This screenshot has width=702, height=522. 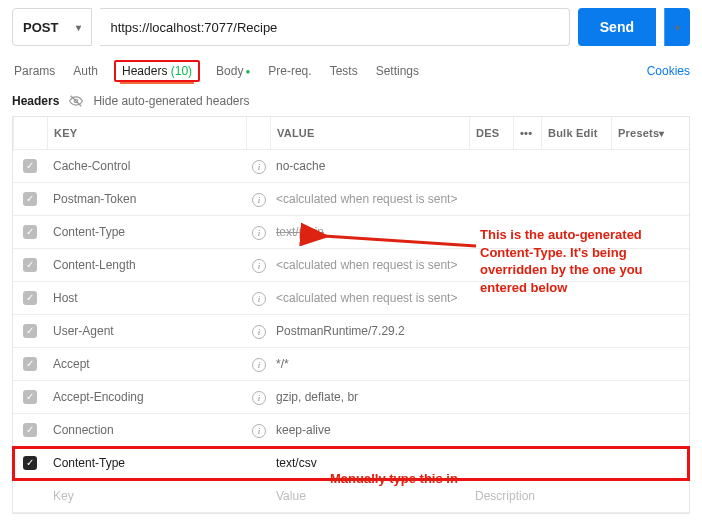 I want to click on table-header-row: KEY VALUE DES ••• Bulk Edit Presets ▾, so click(x=351, y=134).